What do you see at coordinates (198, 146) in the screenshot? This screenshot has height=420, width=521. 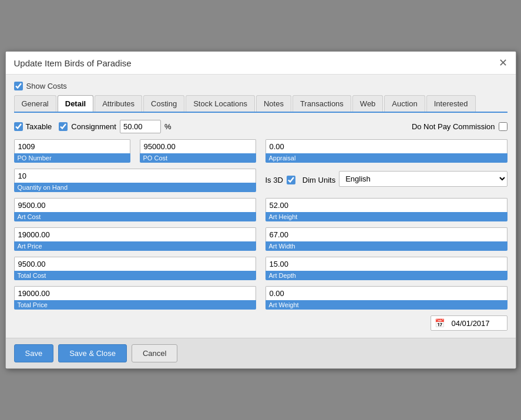 I see `po-cost-input` at bounding box center [198, 146].